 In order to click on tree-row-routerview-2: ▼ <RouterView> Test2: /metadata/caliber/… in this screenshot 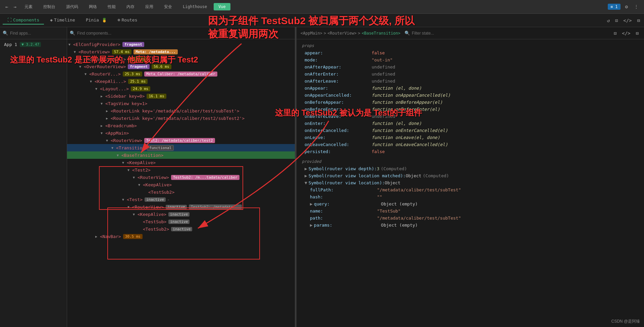, I will do `click(181, 140)`.